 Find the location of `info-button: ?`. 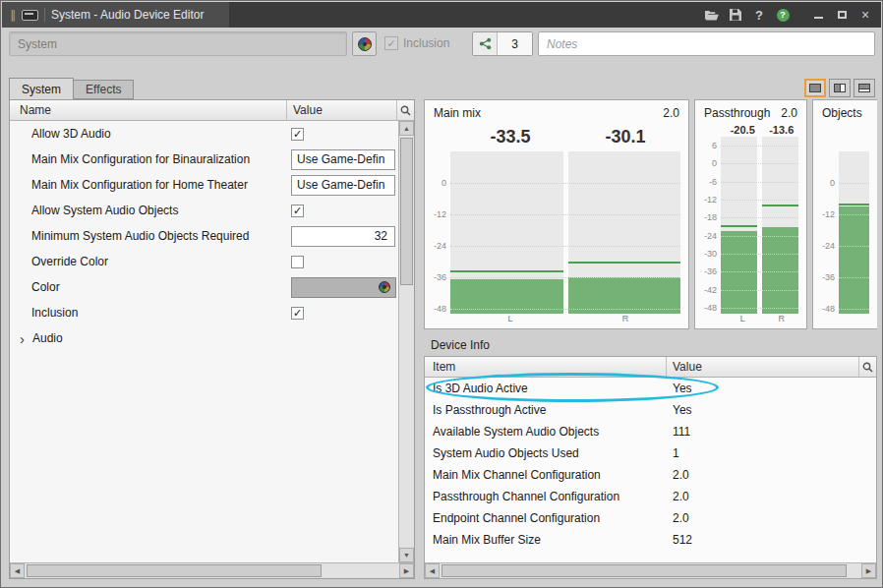

info-button: ? is located at coordinates (783, 15).